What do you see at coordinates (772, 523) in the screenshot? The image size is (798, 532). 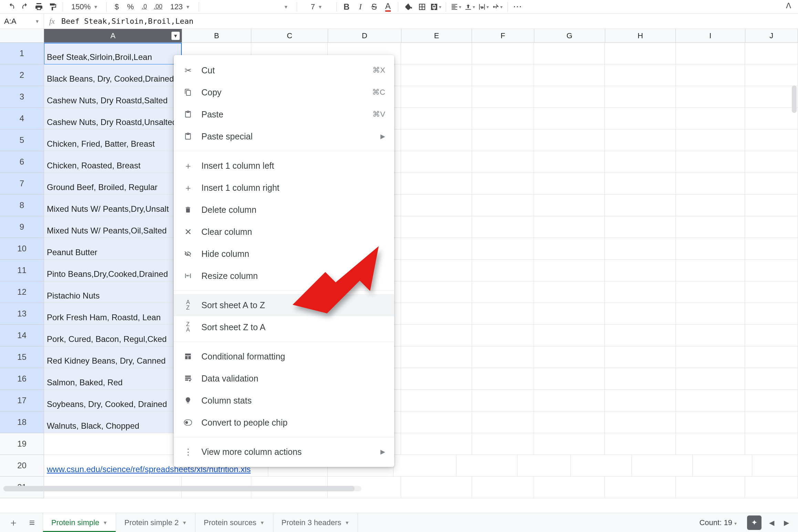 I see `tab-scroll-left: ◀` at bounding box center [772, 523].